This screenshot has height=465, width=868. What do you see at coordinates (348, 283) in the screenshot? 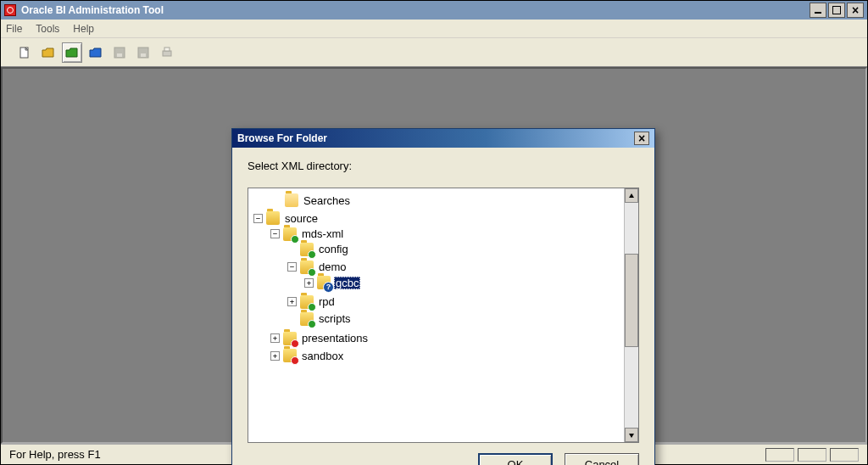
I see `tree-node-gcbc: gcbc` at bounding box center [348, 283].